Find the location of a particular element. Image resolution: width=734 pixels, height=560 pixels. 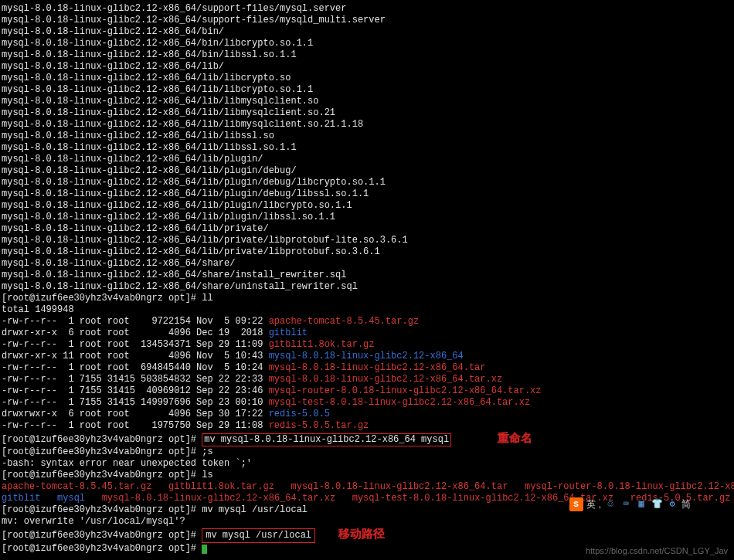

prompt-ll: [root@izuf6ee30yhz3v4vab0ngrz opt]# ll is located at coordinates (367, 298).